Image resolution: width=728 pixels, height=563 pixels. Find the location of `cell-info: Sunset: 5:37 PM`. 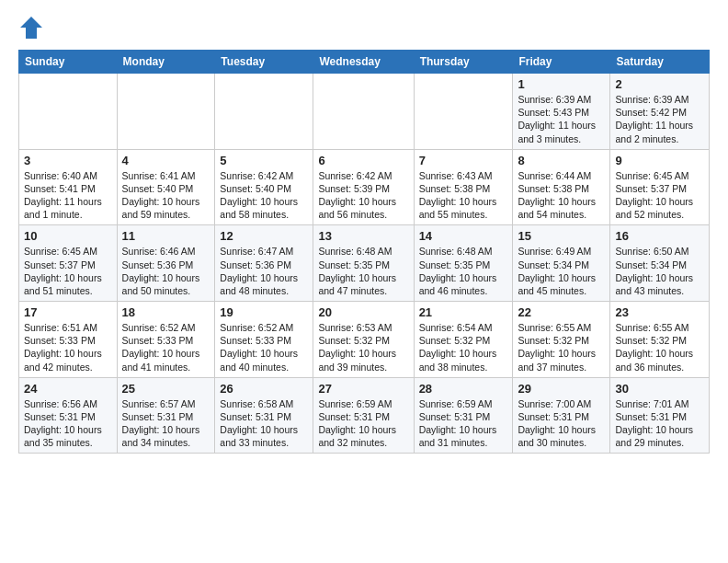

cell-info: Sunset: 5:37 PM is located at coordinates (68, 265).